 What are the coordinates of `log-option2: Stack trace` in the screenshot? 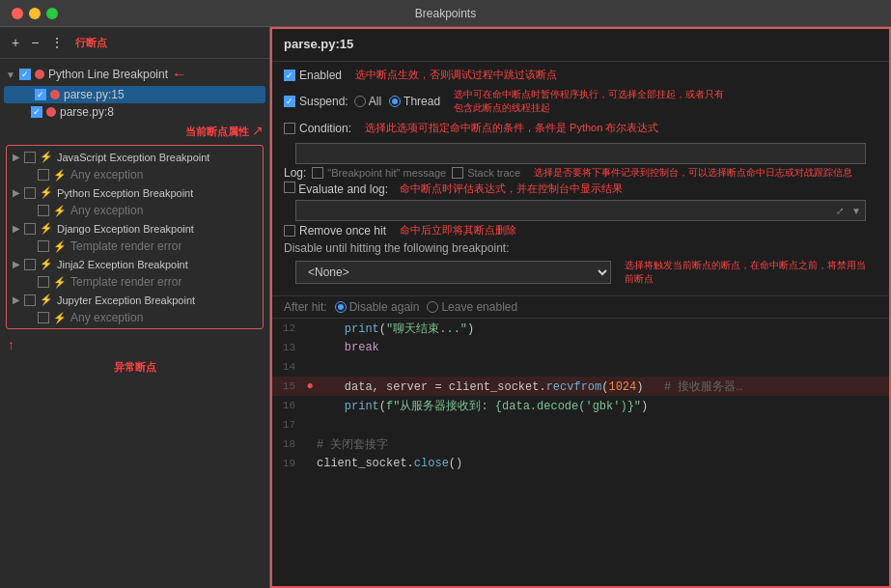 It's located at (487, 173).